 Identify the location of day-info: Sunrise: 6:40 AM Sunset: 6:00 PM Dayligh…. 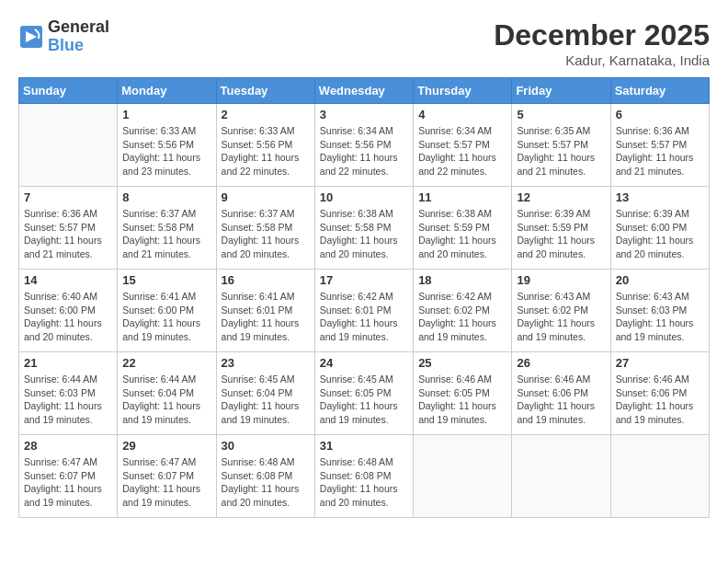
(68, 316).